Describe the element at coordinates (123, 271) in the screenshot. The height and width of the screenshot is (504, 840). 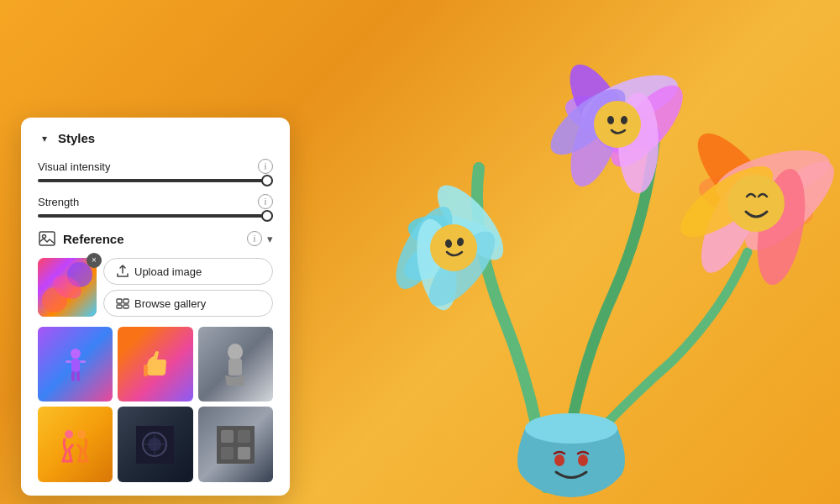
I see `upload-icon` at that location.